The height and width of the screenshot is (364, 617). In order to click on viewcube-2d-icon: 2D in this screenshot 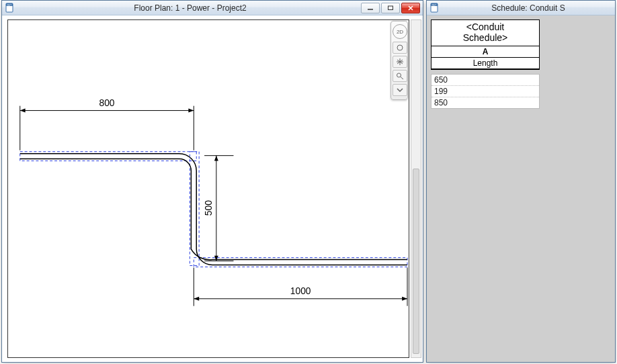, I will do `click(400, 32)`.